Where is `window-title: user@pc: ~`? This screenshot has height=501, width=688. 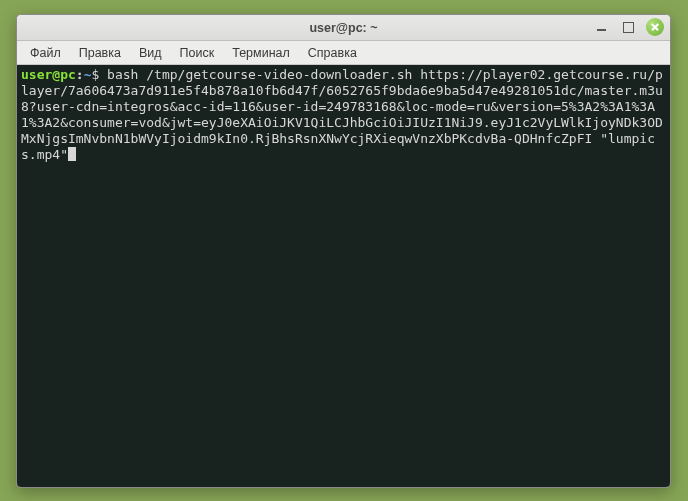 window-title: user@pc: ~ is located at coordinates (344, 28).